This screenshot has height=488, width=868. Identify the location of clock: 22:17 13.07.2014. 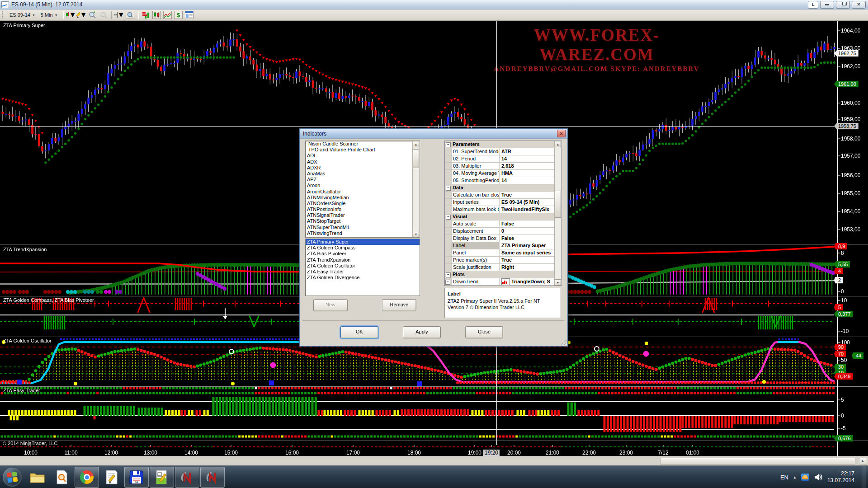
(841, 477).